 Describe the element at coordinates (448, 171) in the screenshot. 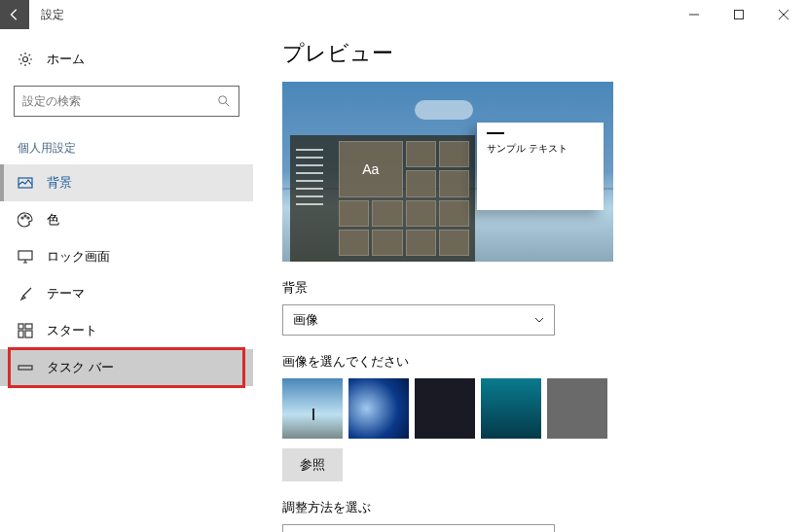

I see `preview-image: Aa サンプル テキスト` at that location.